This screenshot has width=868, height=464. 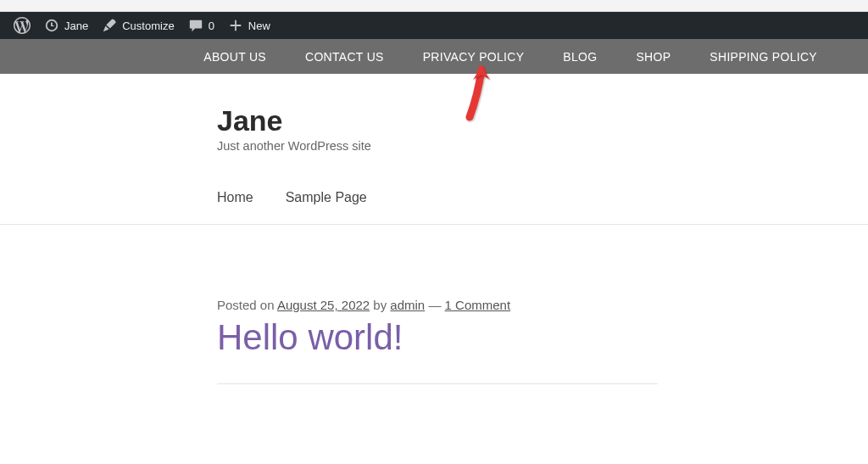 I want to click on post-date-link: August 25, 2022, so click(x=324, y=305).